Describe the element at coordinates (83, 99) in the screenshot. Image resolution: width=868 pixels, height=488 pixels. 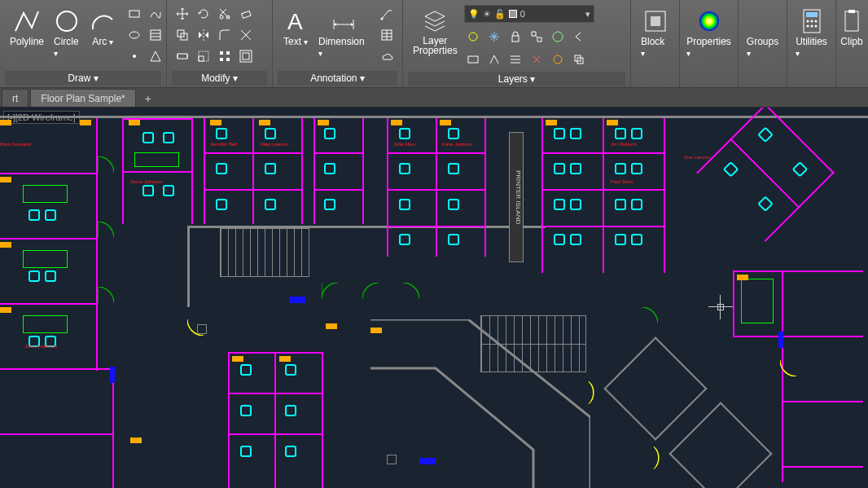
I see `tab-2-label: Floor Plan Sample*` at that location.